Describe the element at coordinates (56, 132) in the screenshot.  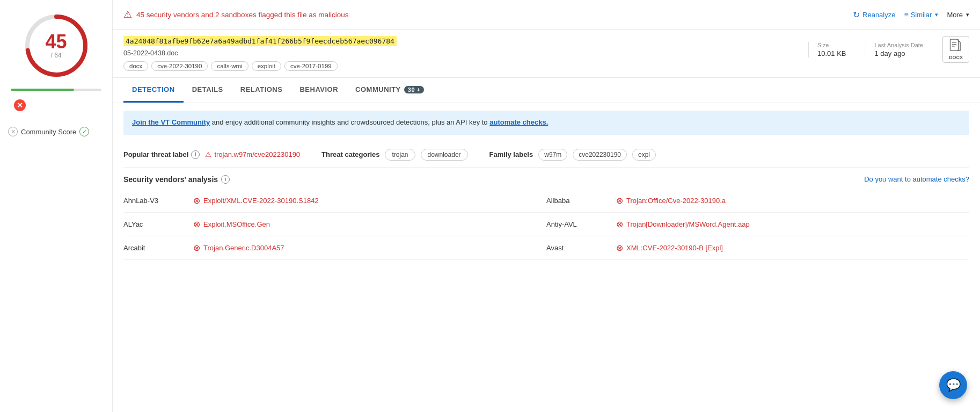
I see `community-score-row: ✕ Community Score ✓` at that location.